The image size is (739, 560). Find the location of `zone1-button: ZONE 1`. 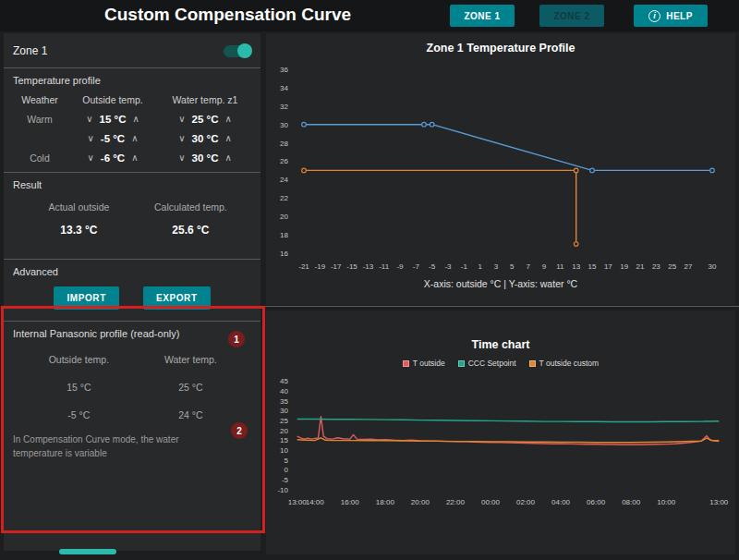

zone1-button: ZONE 1 is located at coordinates (482, 16).